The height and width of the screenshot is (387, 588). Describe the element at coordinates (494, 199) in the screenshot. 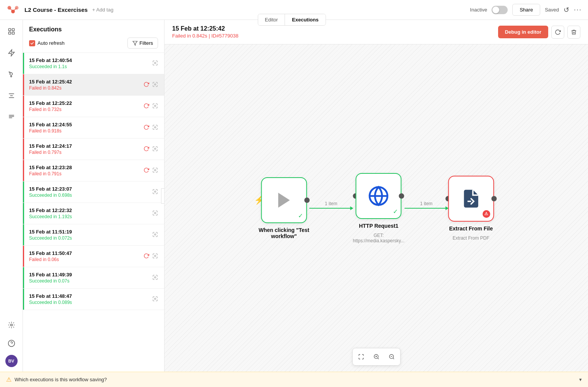

I see `extract-output-dot` at that location.